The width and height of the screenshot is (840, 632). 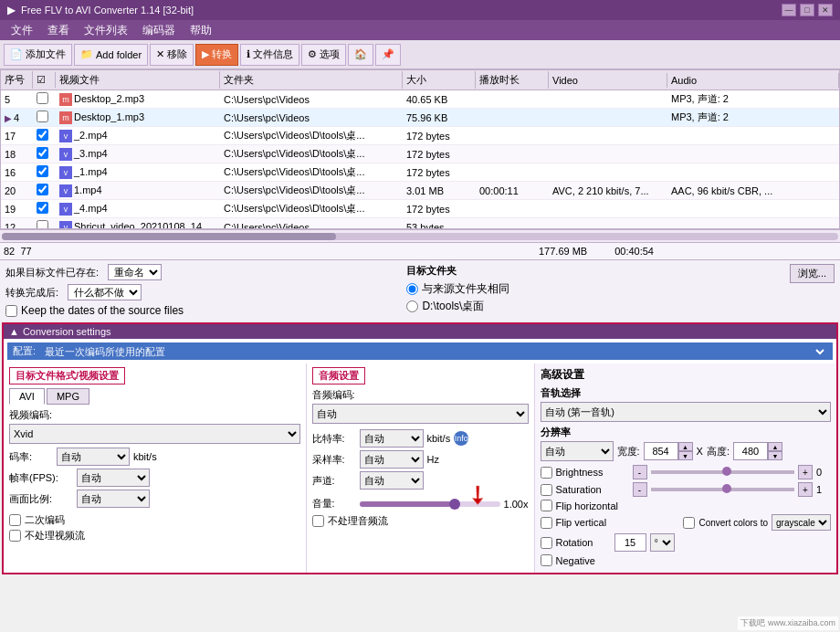 What do you see at coordinates (270, 55) in the screenshot?
I see `file-info-button: ℹ 文件信息` at bounding box center [270, 55].